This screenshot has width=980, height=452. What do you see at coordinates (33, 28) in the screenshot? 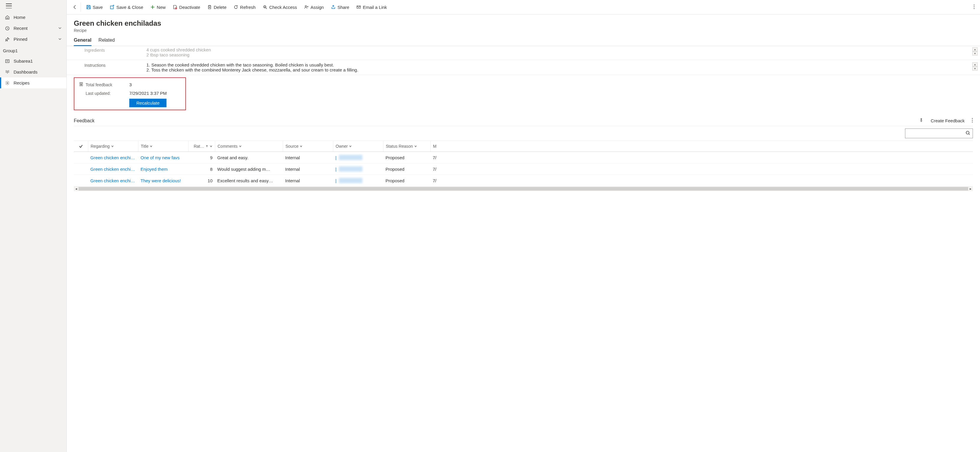
I see `sidebar-item-recent: Recent` at bounding box center [33, 28].